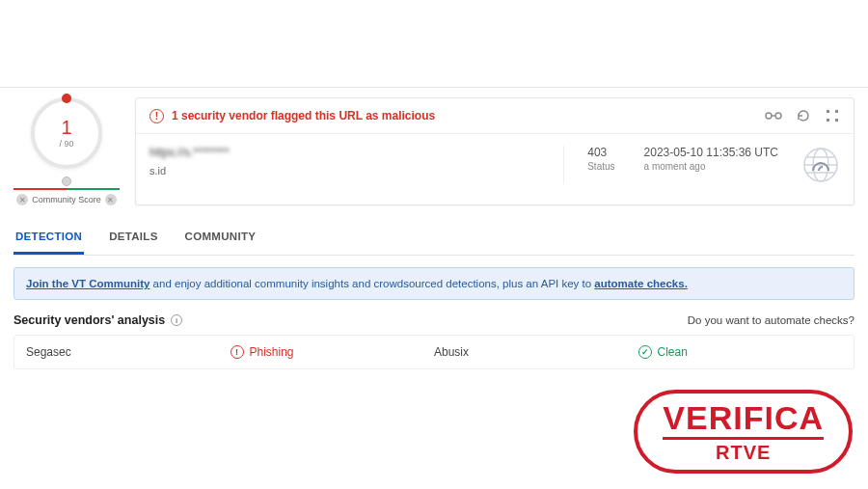 The image size is (868, 489). Describe the element at coordinates (640, 284) in the screenshot. I see `automate-checks-link: automate checks.` at that location.